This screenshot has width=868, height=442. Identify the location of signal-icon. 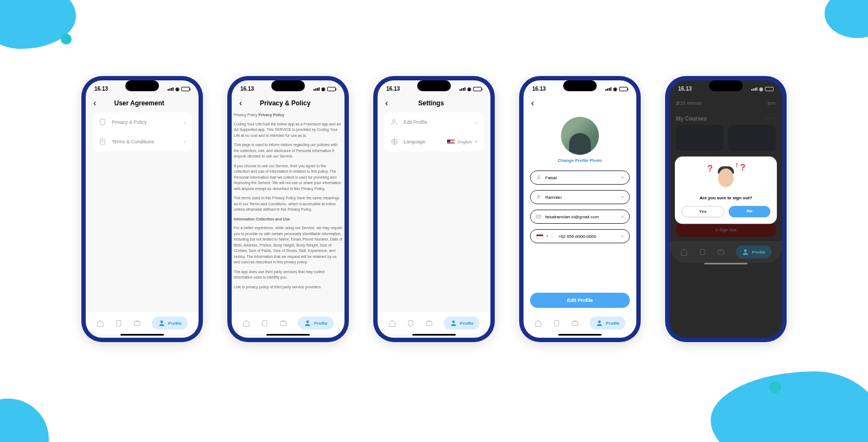
(462, 89).